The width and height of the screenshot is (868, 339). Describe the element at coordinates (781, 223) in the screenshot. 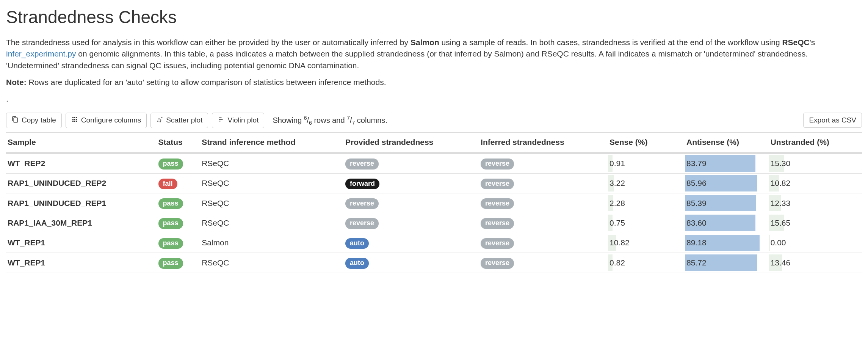

I see `unstranded-value: 15.65` at that location.